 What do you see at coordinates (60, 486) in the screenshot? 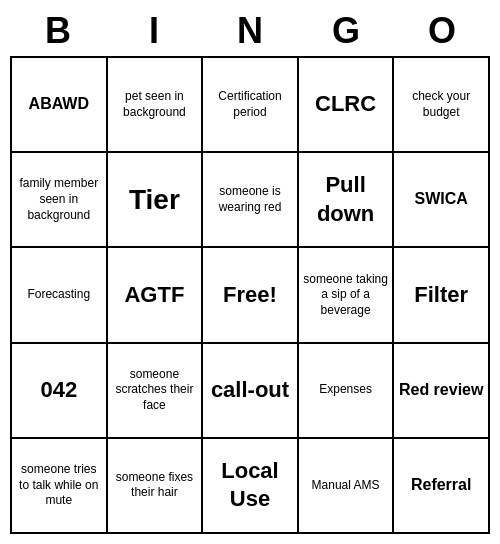
I see `cell-r4-c0: someone tries to talk while on mute` at bounding box center [60, 486].